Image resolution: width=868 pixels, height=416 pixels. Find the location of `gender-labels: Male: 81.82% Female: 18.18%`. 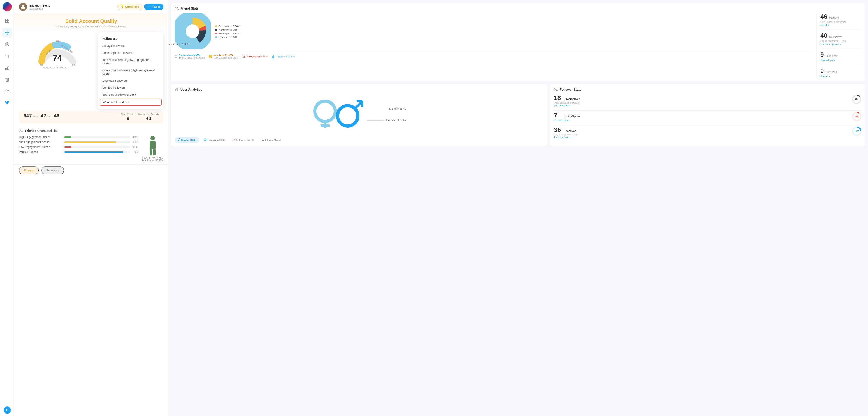

gender-labels: Male: 81.82% Female: 18.18% is located at coordinates (386, 115).